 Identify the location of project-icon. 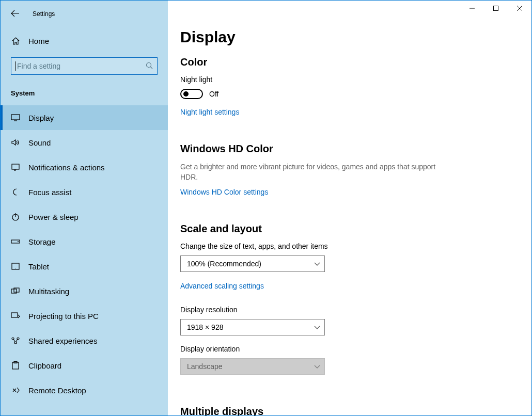
(15, 316).